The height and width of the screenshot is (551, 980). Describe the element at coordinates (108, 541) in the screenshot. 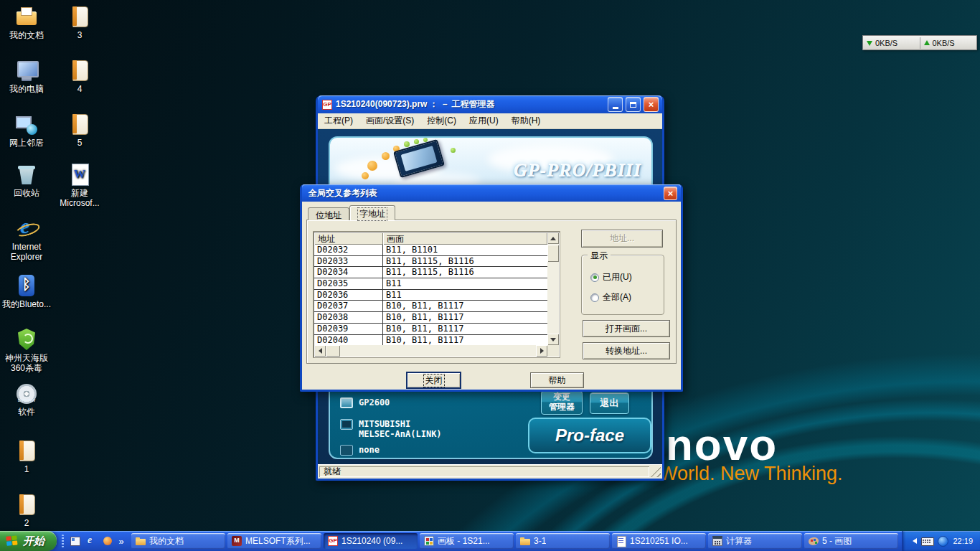

I see `quick-launch-media` at that location.